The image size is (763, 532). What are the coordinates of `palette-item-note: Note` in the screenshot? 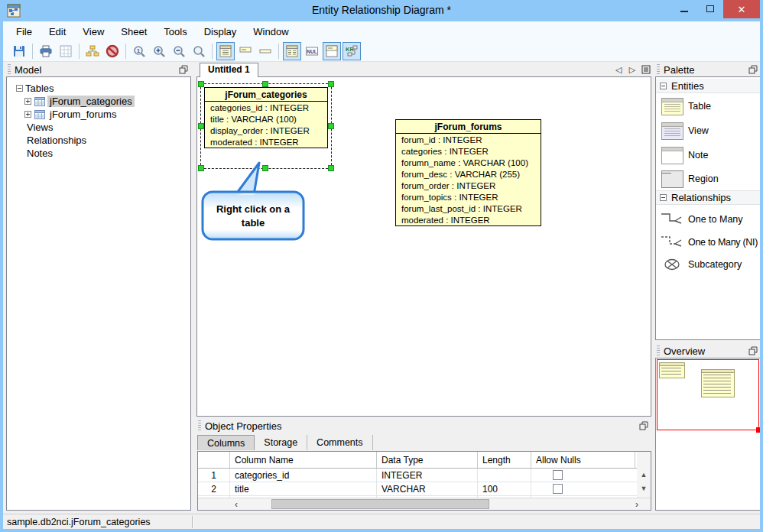 It's located at (708, 155).